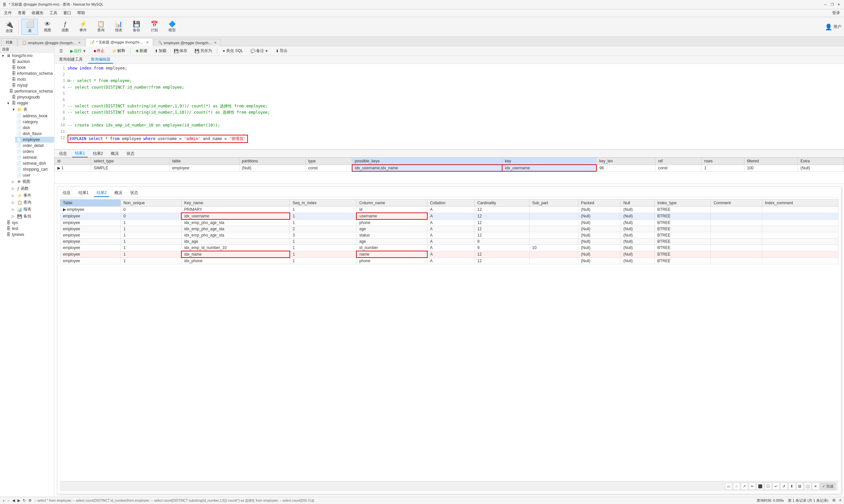 This screenshot has width=844, height=504. I want to click on stop-btn: ■ 停止, so click(99, 51).